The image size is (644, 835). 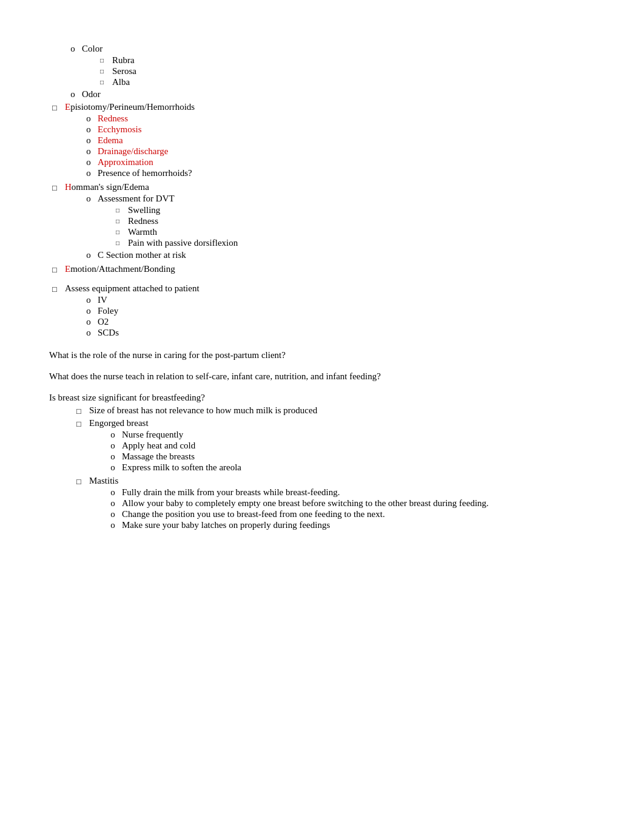 What do you see at coordinates (132, 317) in the screenshot?
I see `assess-sublist: o IV o Foley o O2 o SCDs` at bounding box center [132, 317].